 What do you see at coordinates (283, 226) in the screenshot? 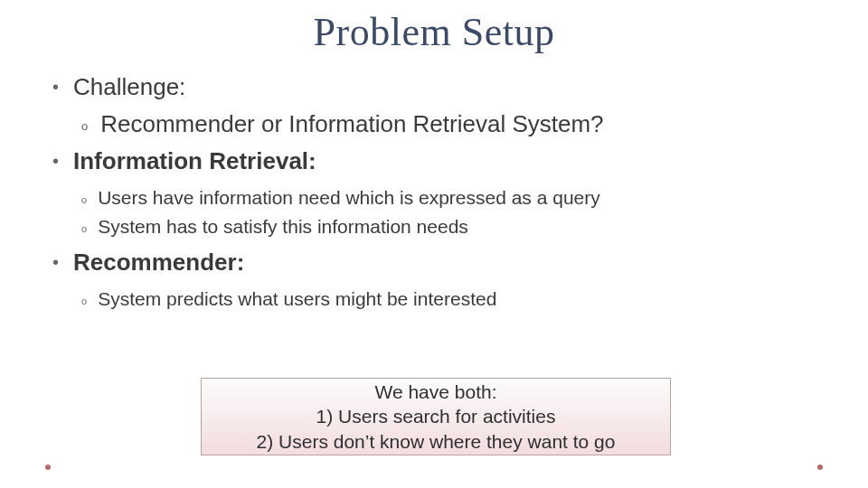
I see `sub-bullet-text: System has to satisfy this information n…` at bounding box center [283, 226].